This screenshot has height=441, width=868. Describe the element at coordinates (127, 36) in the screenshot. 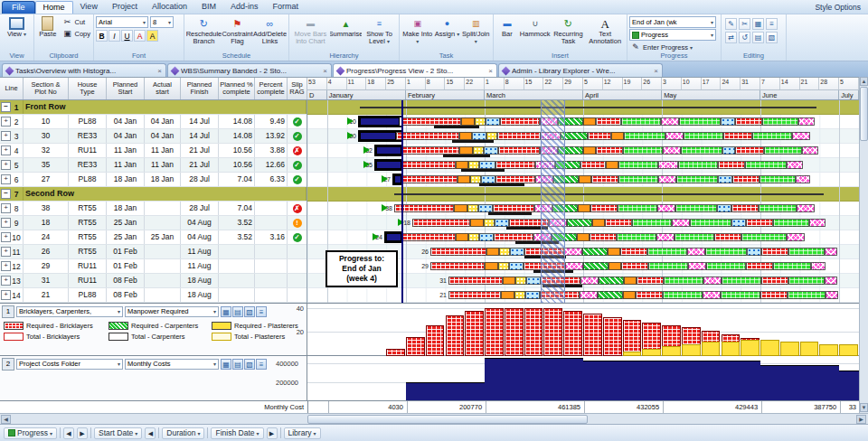

I see `underline-button: U` at that location.